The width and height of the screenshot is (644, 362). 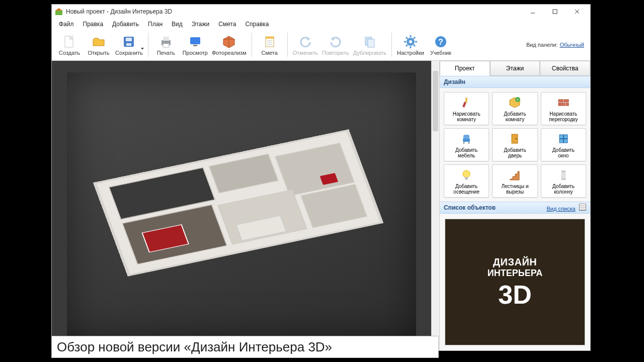 What do you see at coordinates (515, 145) in the screenshot?
I see `cell-add-door: Добавить дверь` at bounding box center [515, 145].